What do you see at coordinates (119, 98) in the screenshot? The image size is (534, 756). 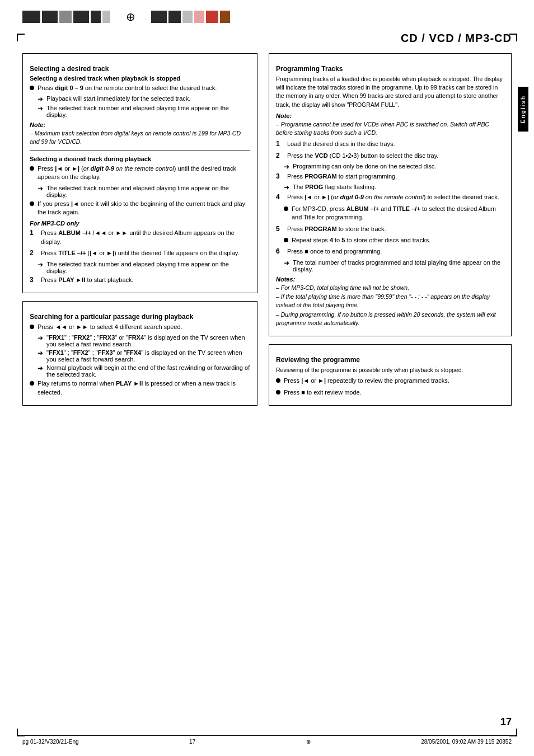 I see `arrow-playback-start-text: Playback will start immediately for the …` at bounding box center [119, 98].